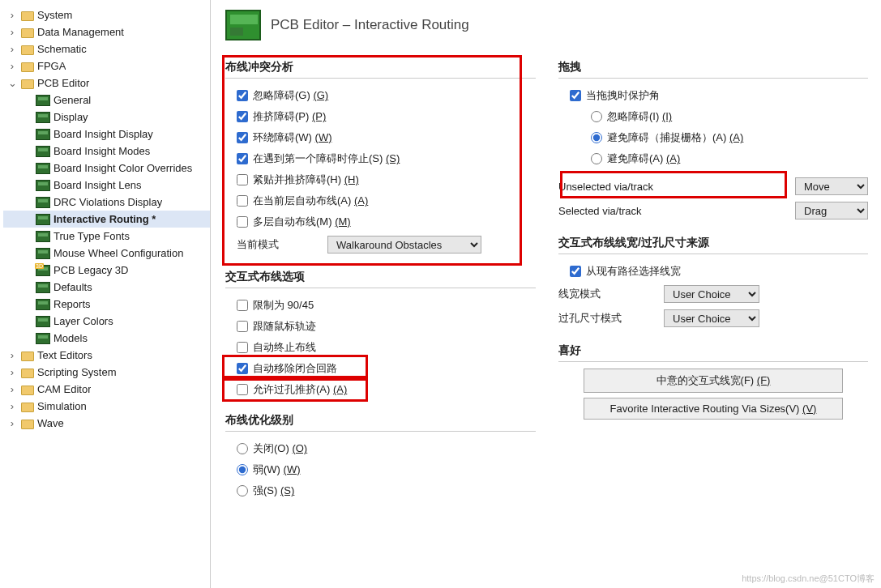  What do you see at coordinates (108, 202) in the screenshot?
I see `tree-item-label: DRC Violations Display` at bounding box center [108, 202].